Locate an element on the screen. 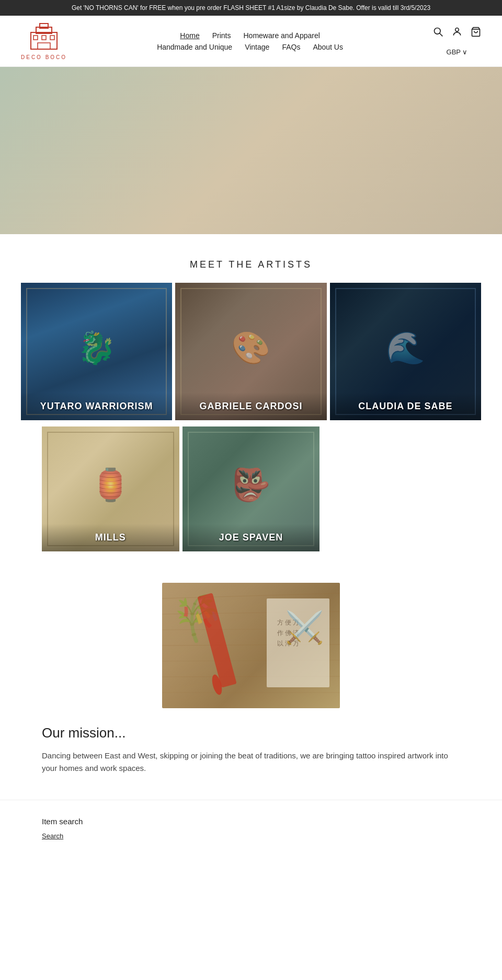 The height and width of the screenshot is (980, 502). logo-icon is located at coordinates (44, 38).